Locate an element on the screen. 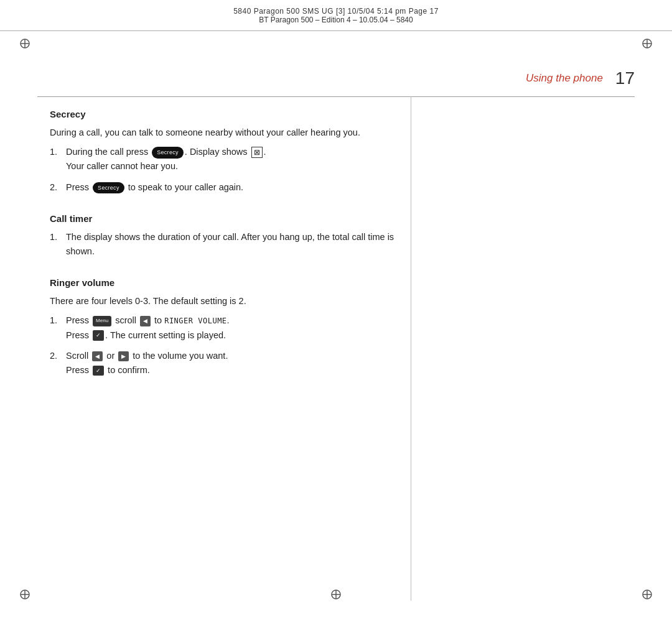  reg-mark-bottom-left is located at coordinates (25, 594).